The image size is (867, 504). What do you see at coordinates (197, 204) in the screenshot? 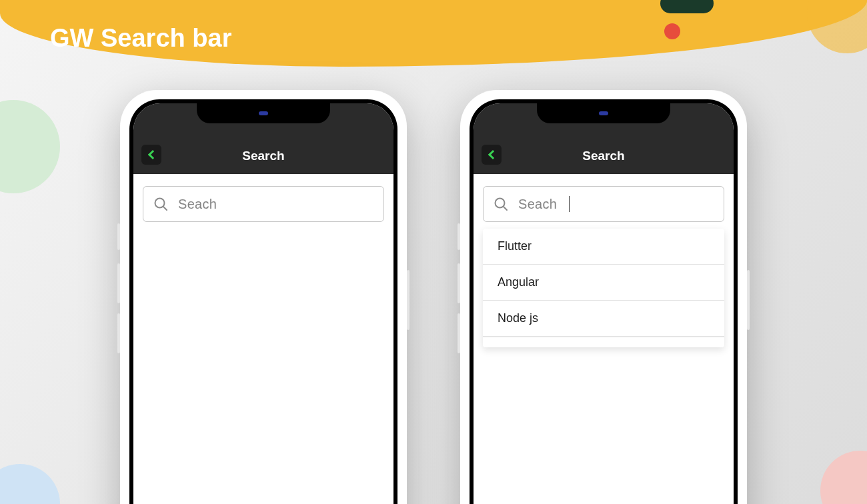
I see `search-placeholder: Seach` at bounding box center [197, 204].